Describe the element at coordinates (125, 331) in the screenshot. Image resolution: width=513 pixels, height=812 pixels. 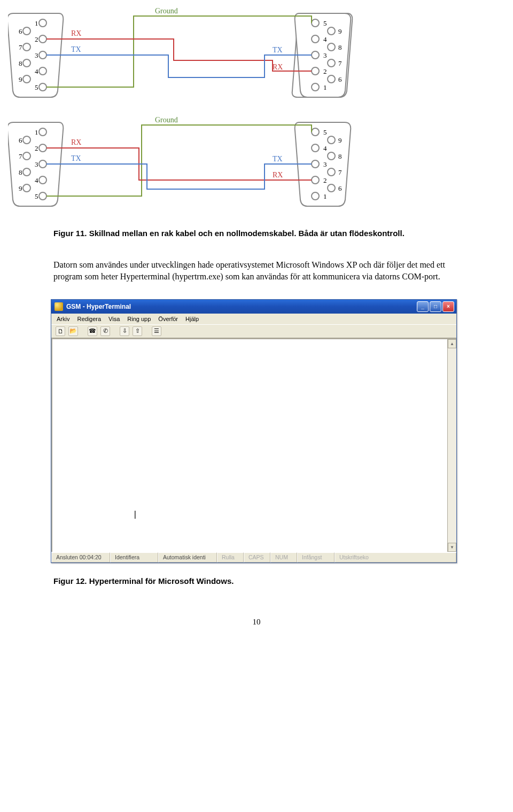
I see `toolbar-send-icon: ⇩` at that location.